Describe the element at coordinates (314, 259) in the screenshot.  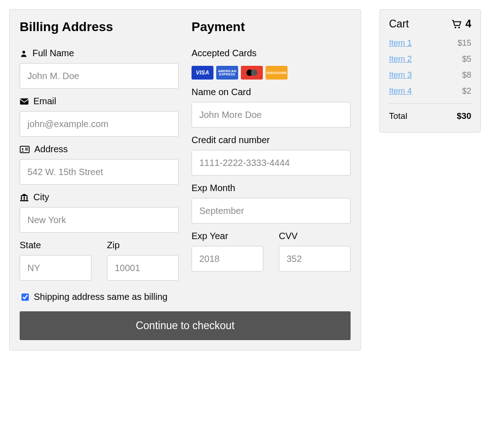
I see `cvv-input` at that location.